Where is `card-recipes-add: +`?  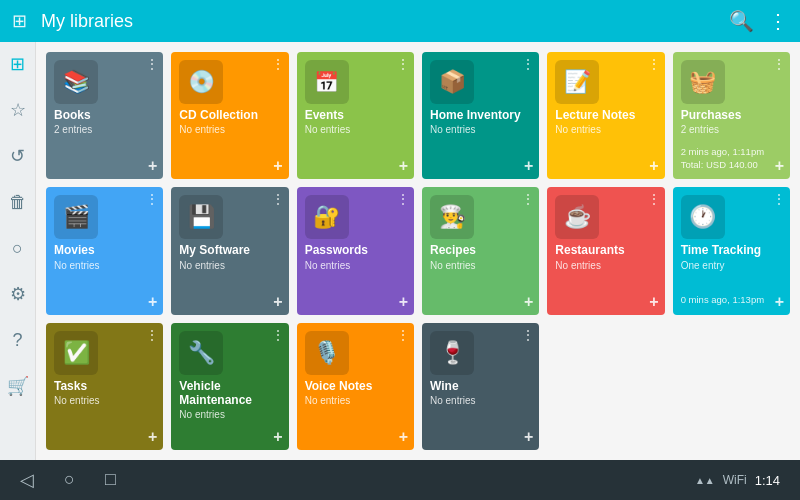
card-recipes-add: + is located at coordinates (528, 302).